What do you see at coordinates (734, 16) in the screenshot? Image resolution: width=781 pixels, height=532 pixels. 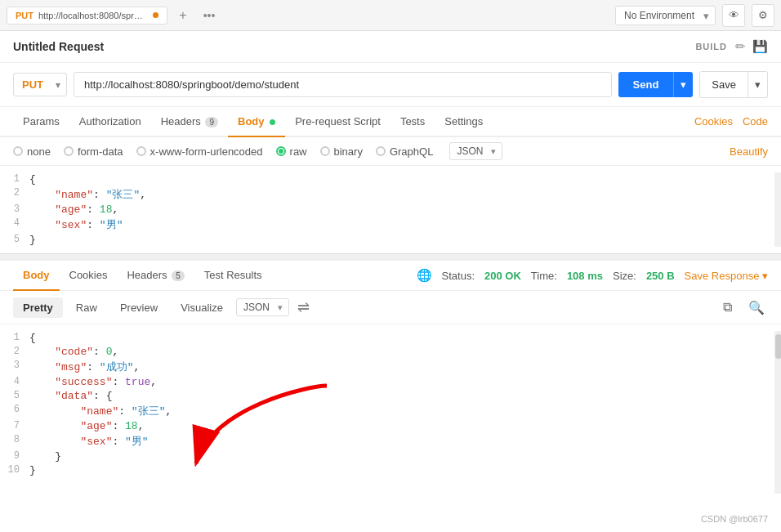 I see `eye-icon-button: 👁` at bounding box center [734, 16].